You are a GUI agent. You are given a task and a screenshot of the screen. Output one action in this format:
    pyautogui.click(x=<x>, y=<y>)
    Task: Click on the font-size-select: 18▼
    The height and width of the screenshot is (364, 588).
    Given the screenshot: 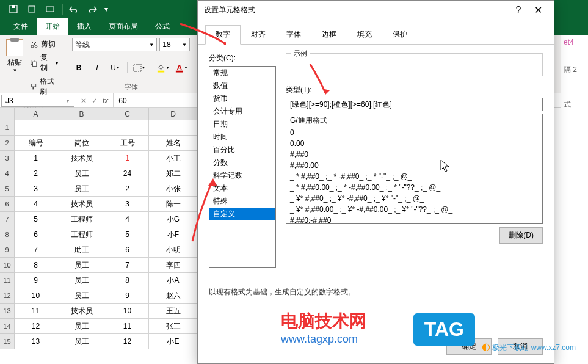 What is the action you would take?
    pyautogui.click(x=175, y=45)
    